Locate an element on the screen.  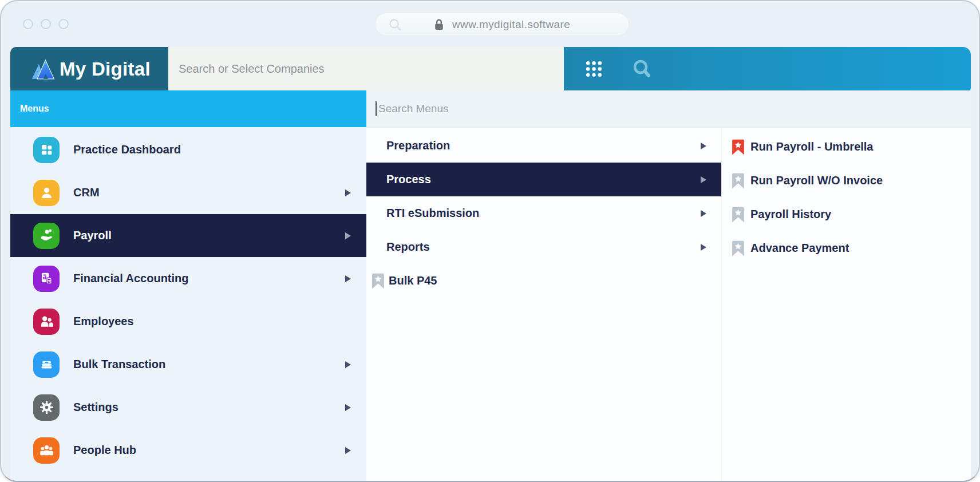
brand-name: My Digital is located at coordinates (105, 69).